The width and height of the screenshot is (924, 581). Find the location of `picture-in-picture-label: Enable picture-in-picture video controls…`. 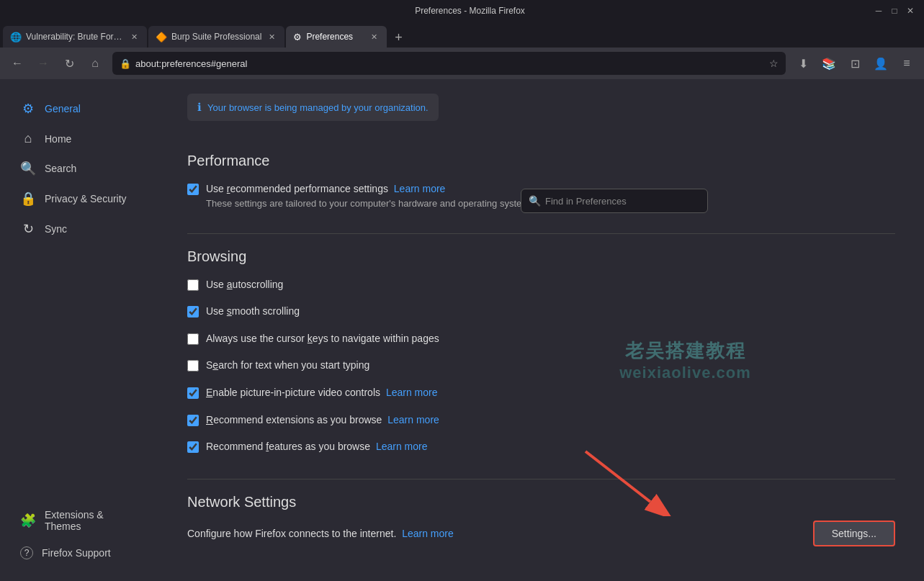

picture-in-picture-label: Enable picture-in-picture video controls… is located at coordinates (322, 393).